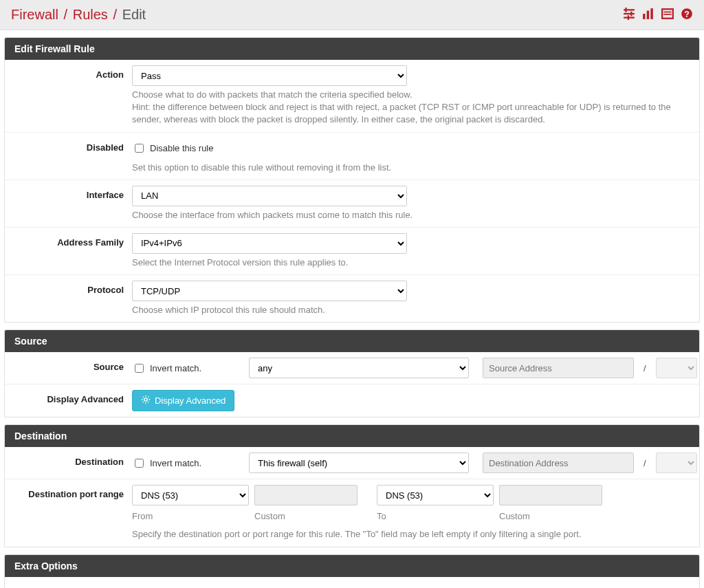  What do you see at coordinates (270, 291) in the screenshot?
I see `protocol-select: TCP/UDP` at bounding box center [270, 291].